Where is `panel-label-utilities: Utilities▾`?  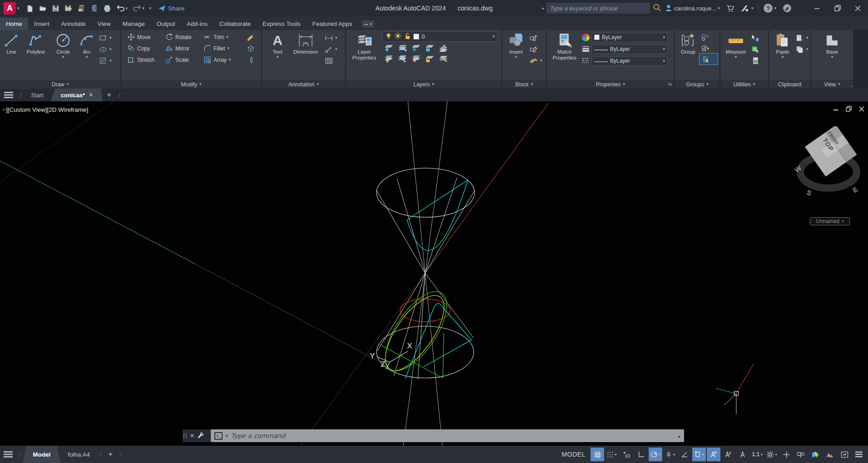 panel-label-utilities: Utilities▾ is located at coordinates (744, 85).